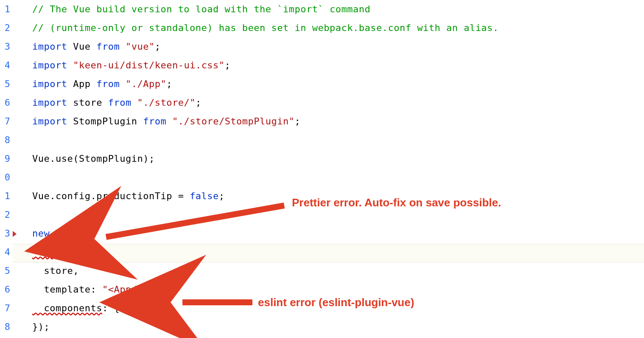 The image size is (644, 338). What do you see at coordinates (396, 203) in the screenshot?
I see `annotation-prettier: Prettier error. Auto-fix on save possibl…` at bounding box center [396, 203].